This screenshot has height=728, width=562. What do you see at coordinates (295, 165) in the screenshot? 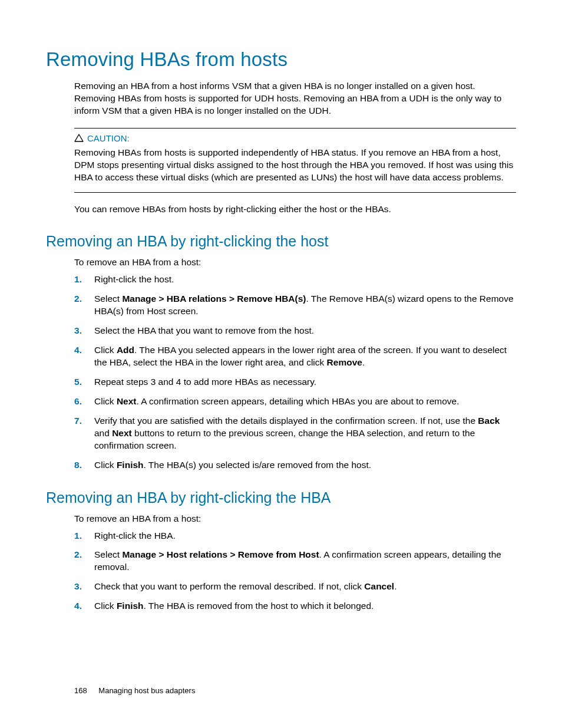
I see `caution-text: Removing HBAs from hosts is supported in…` at bounding box center [295, 165].